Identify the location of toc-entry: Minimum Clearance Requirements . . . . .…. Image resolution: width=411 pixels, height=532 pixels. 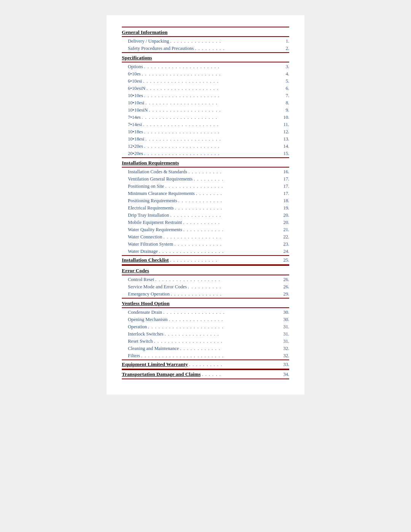
(206, 193).